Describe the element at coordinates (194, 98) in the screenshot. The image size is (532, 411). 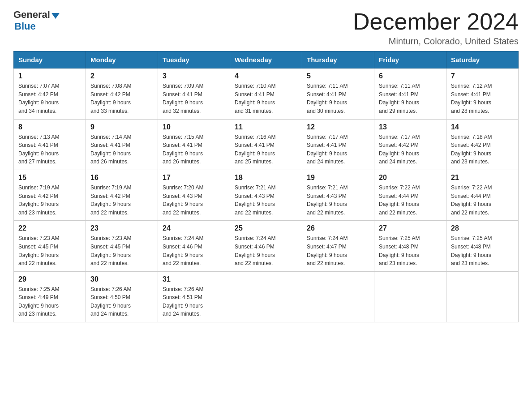
I see `day-info: Sunrise: 7:09 AMSunset: 4:41 PMDaylight:…` at that location.